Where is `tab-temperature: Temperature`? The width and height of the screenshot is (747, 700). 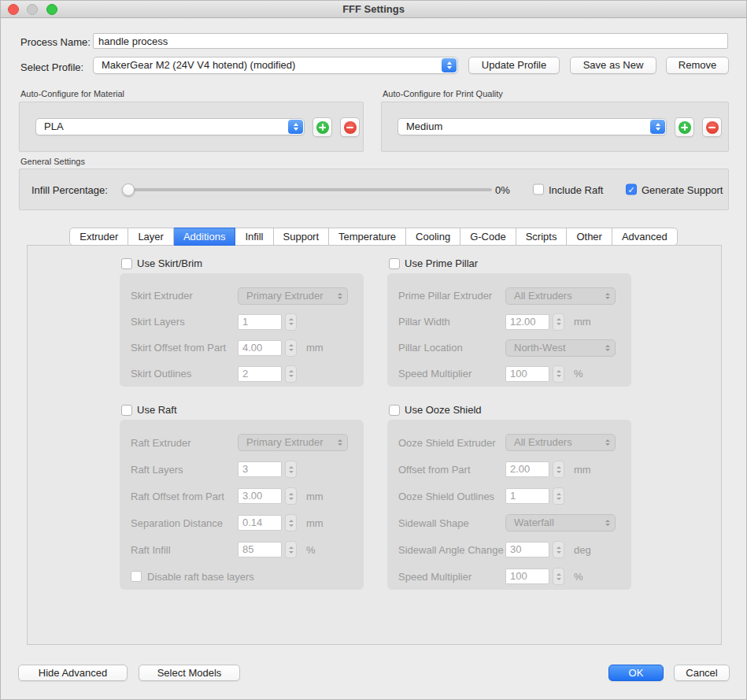
tab-temperature: Temperature is located at coordinates (368, 236).